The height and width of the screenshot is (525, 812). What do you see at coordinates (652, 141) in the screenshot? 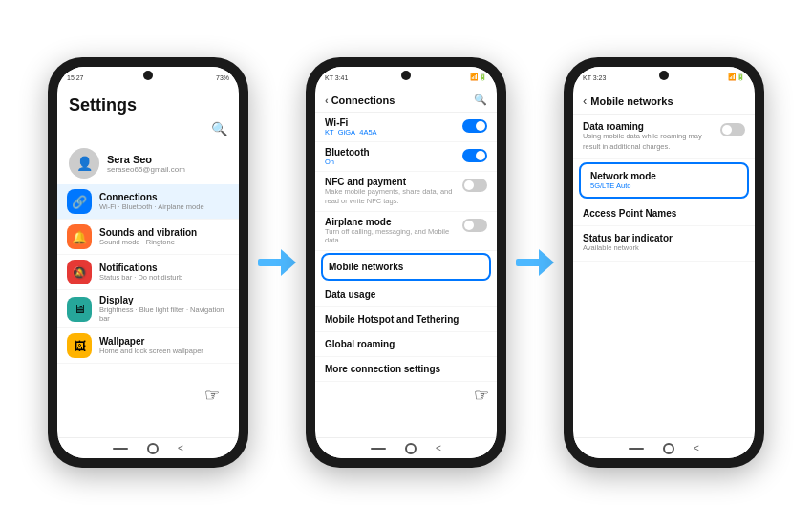
I see `data-roaming-sub: Using mobile data while roaming may resu…` at bounding box center [652, 141].